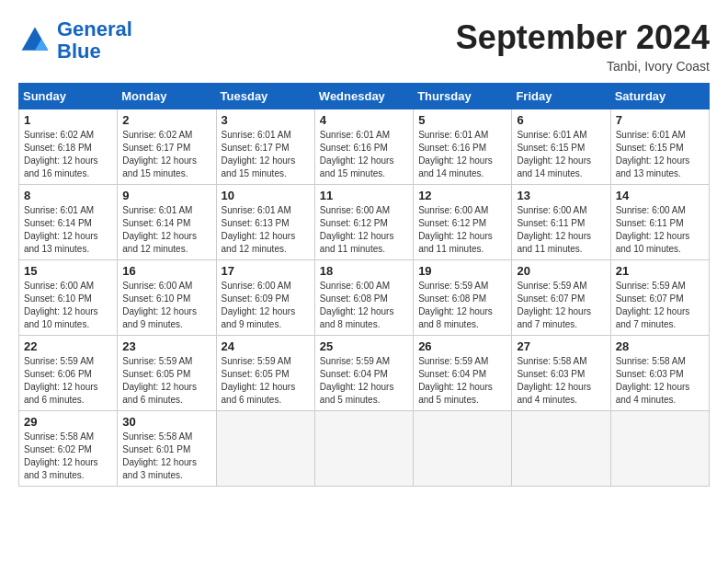 The image size is (728, 563). What do you see at coordinates (463, 373) in the screenshot?
I see `table-row: 26Sunrise: 5:59 AMSunset: 6:04 PMDayligh…` at bounding box center [463, 373].